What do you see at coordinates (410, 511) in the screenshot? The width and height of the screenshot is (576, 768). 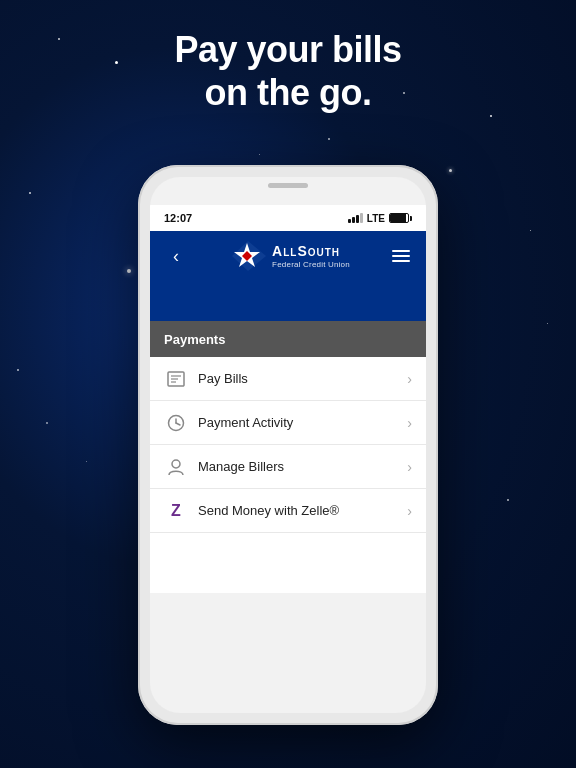 I see `chevron-icon-send-money: ›` at bounding box center [410, 511].